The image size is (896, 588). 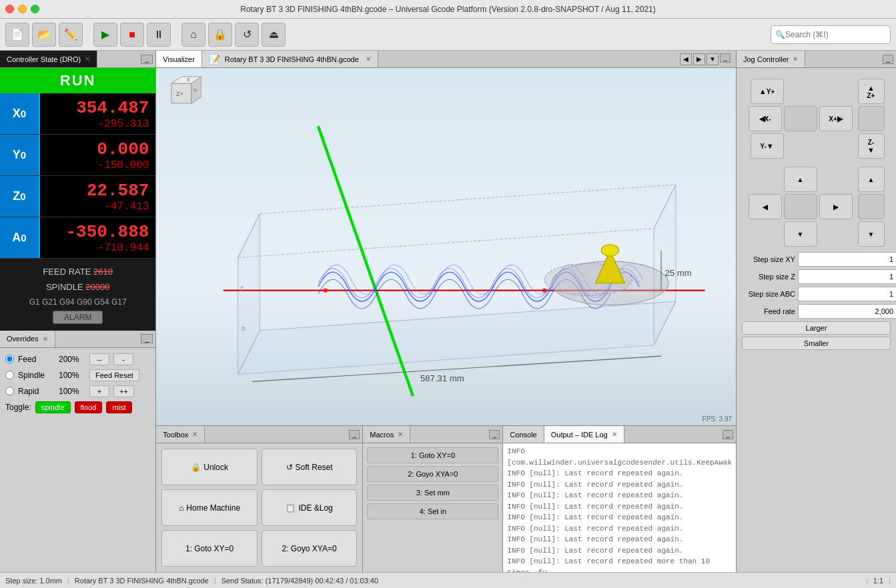 What do you see at coordinates (767, 91) in the screenshot?
I see `jog-y-plus-btn: ▲ Y+` at bounding box center [767, 91].